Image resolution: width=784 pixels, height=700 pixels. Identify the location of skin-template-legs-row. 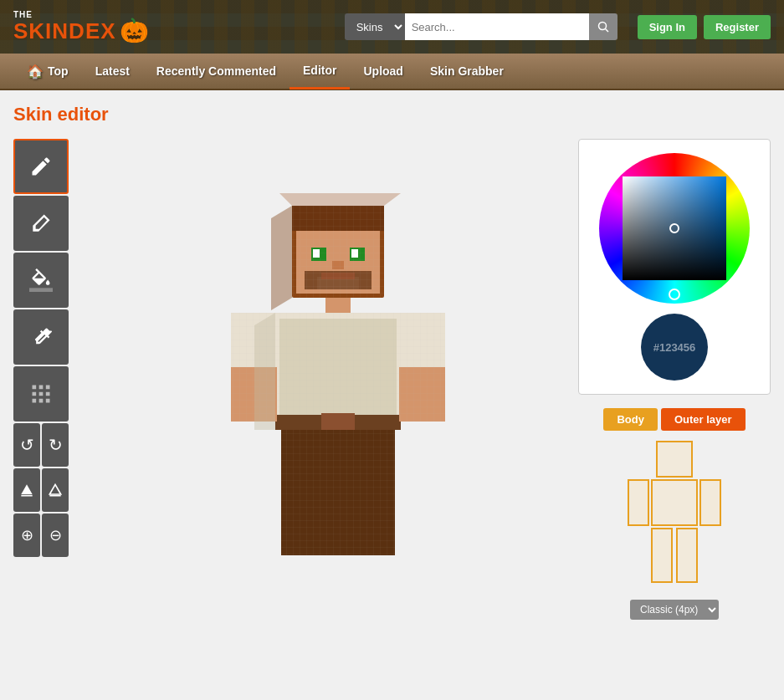
(674, 555).